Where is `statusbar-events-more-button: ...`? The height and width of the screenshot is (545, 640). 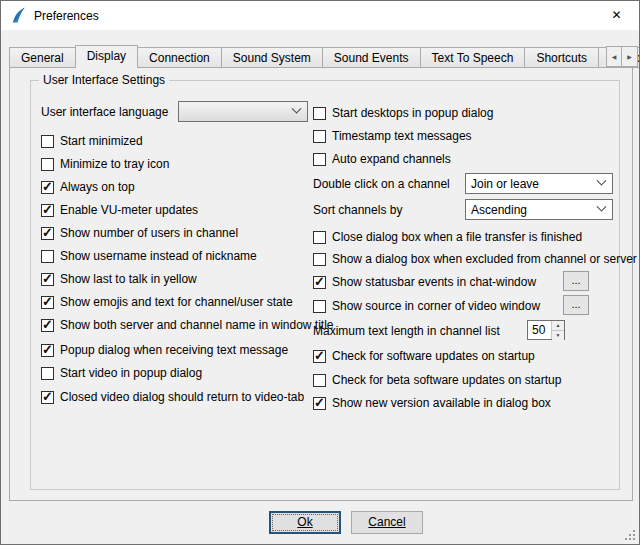 statusbar-events-more-button: ... is located at coordinates (576, 281).